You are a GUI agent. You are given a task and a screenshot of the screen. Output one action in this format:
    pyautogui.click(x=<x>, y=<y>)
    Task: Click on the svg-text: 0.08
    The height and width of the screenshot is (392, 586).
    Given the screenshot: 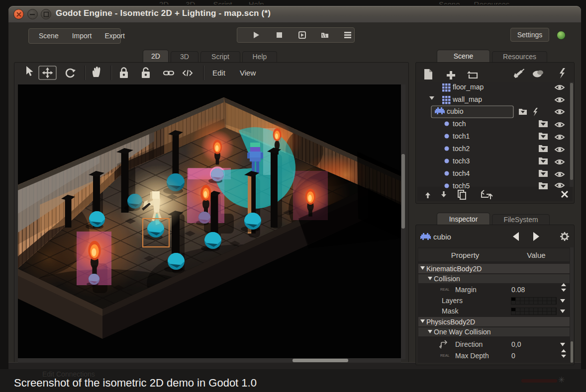 What is the action you would take?
    pyautogui.click(x=518, y=290)
    